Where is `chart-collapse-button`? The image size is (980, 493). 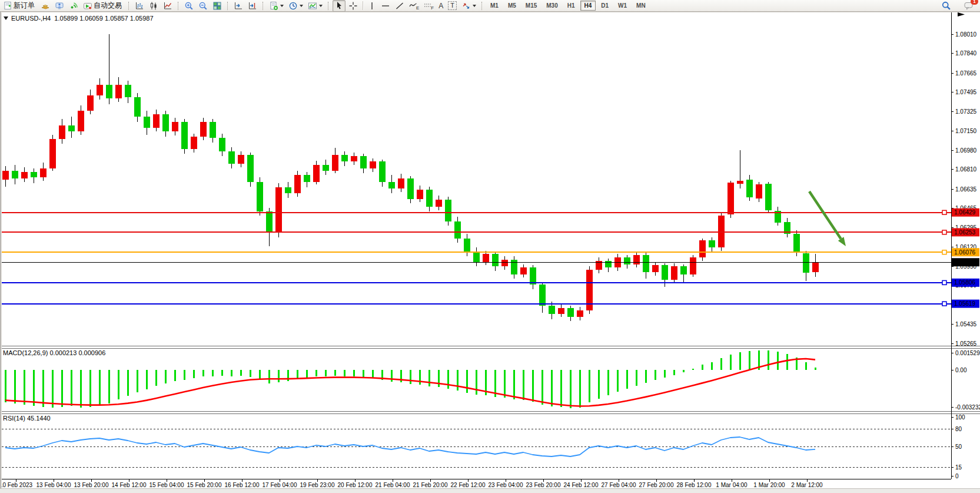 chart-collapse-button is located at coordinates (6, 18).